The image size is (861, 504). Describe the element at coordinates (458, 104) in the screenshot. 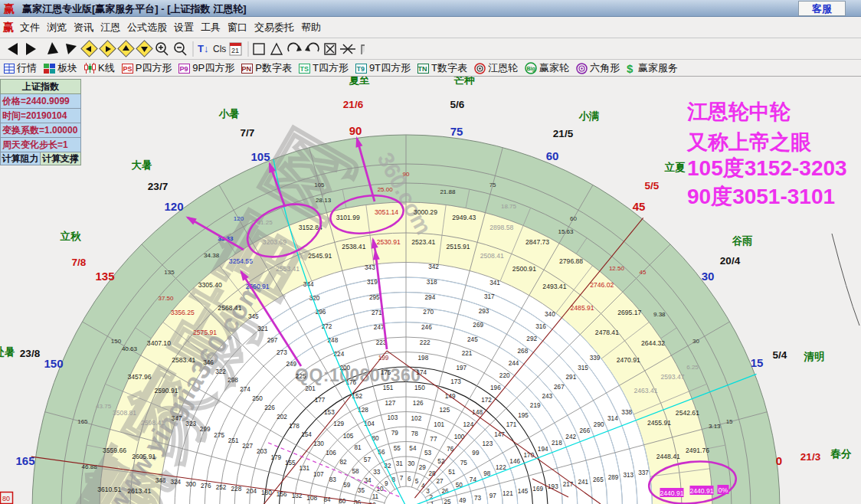

I see `svg-text: 5/6` at that location.